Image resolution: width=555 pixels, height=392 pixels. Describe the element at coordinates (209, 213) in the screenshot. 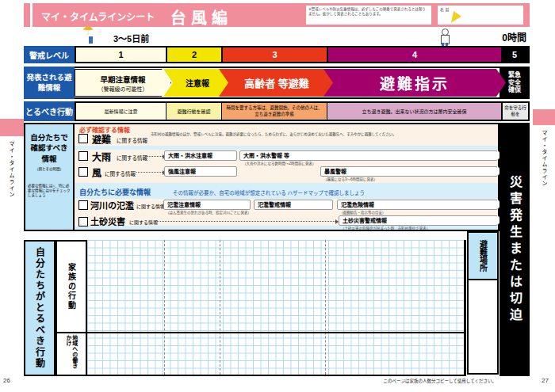

I see `river-advisory-note: （はん濫発生の恐れがある時、指定河川ごとに発表）` at that location.